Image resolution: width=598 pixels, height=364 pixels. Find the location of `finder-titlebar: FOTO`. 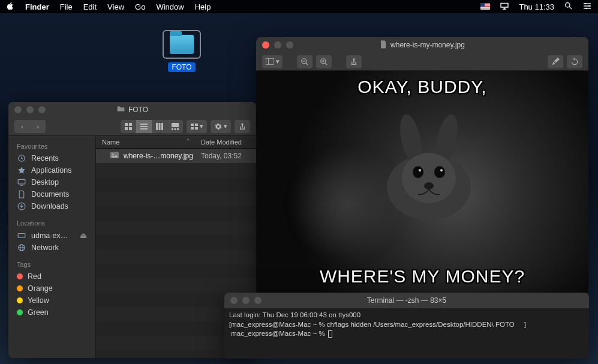

finder-titlebar: FOTO is located at coordinates (132, 110).